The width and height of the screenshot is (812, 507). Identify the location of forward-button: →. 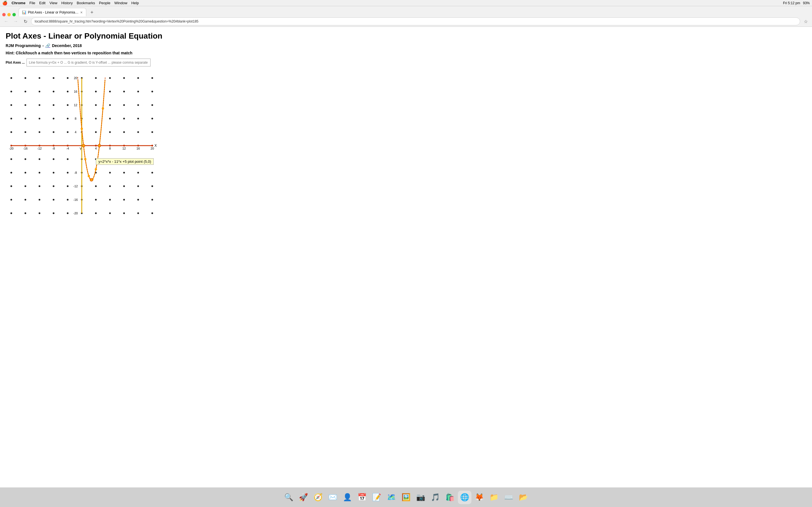
(16, 21).